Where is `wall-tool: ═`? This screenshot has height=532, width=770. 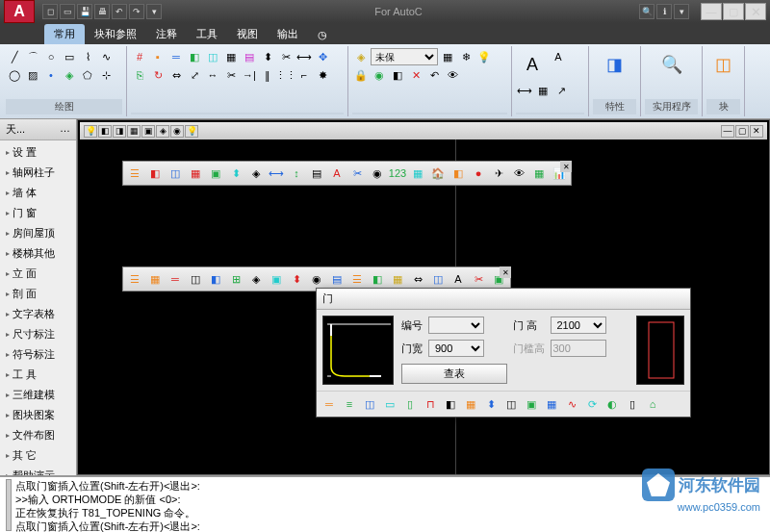
wall-tool: ═ is located at coordinates (176, 57).